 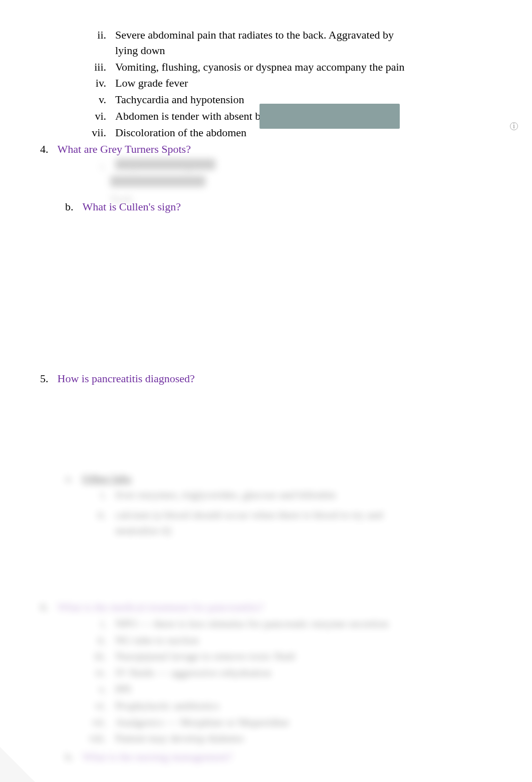 What do you see at coordinates (295, 706) in the screenshot?
I see `list-item: vi. Prophylactic antibiotics` at bounding box center [295, 706].